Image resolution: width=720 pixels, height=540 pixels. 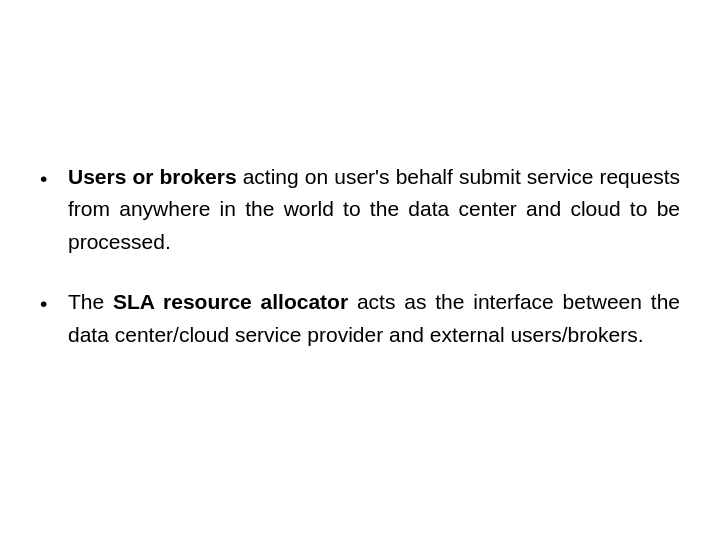 What do you see at coordinates (360, 318) in the screenshot?
I see `list-item: • The SLA resource allocator acts as the…` at bounding box center [360, 318].